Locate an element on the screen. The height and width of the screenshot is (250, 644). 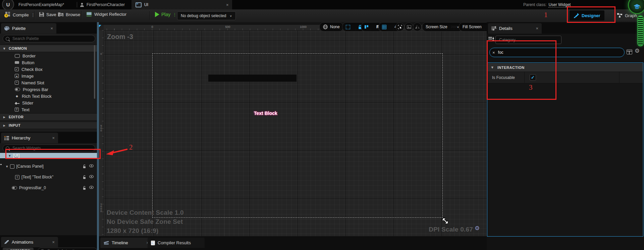
select-widget-toggle is located at coordinates (400, 27).